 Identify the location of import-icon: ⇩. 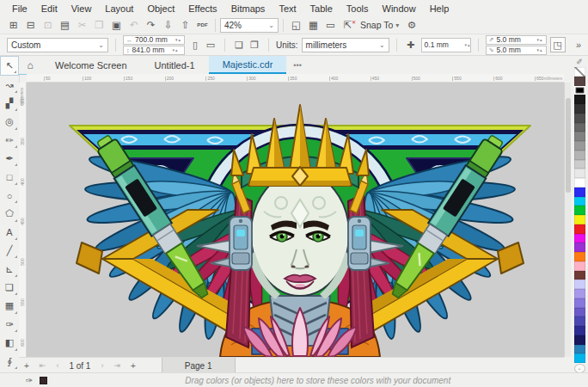
(168, 26).